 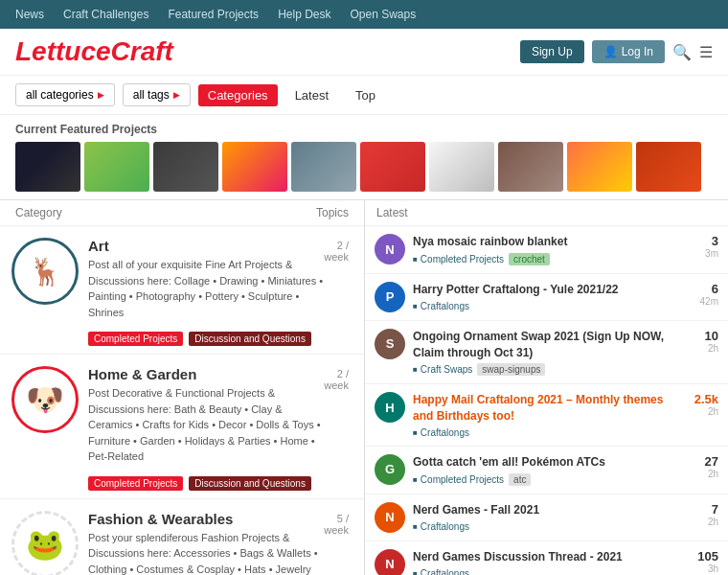 What do you see at coordinates (364, 129) in the screenshot?
I see `featured-title: Current Featured Projects` at bounding box center [364, 129].